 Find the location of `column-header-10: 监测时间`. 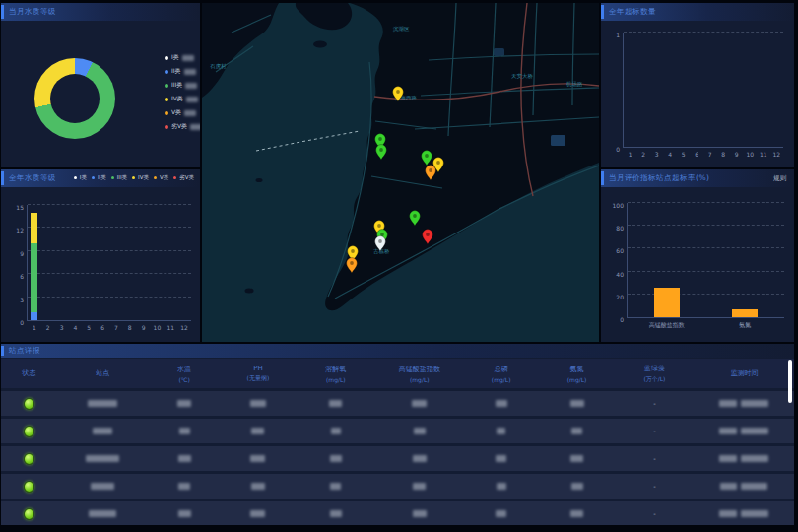

column-header-10: 监测时间 is located at coordinates (745, 373).